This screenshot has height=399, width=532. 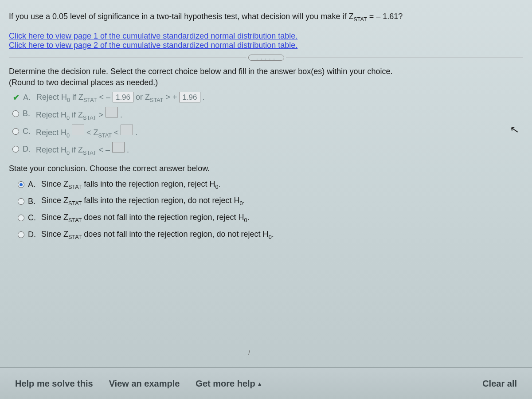 What do you see at coordinates (33, 235) in the screenshot?
I see `conclusion-d-letter: D.` at bounding box center [33, 235].